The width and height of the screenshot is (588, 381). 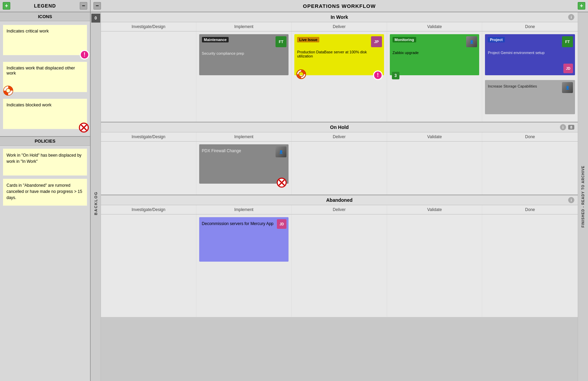 What do you see at coordinates (567, 42) in the screenshot?
I see `project-avatar-ft: FT` at bounding box center [567, 42].